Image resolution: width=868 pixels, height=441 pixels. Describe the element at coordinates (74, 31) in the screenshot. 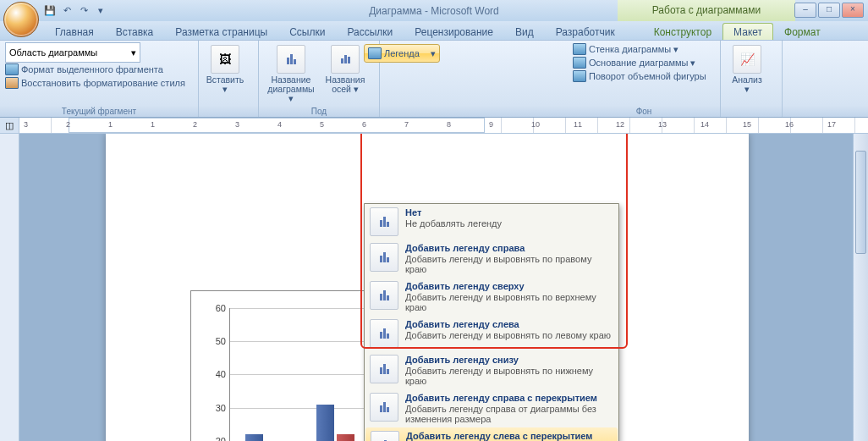

I see `tab-Главная: Главная` at that location.